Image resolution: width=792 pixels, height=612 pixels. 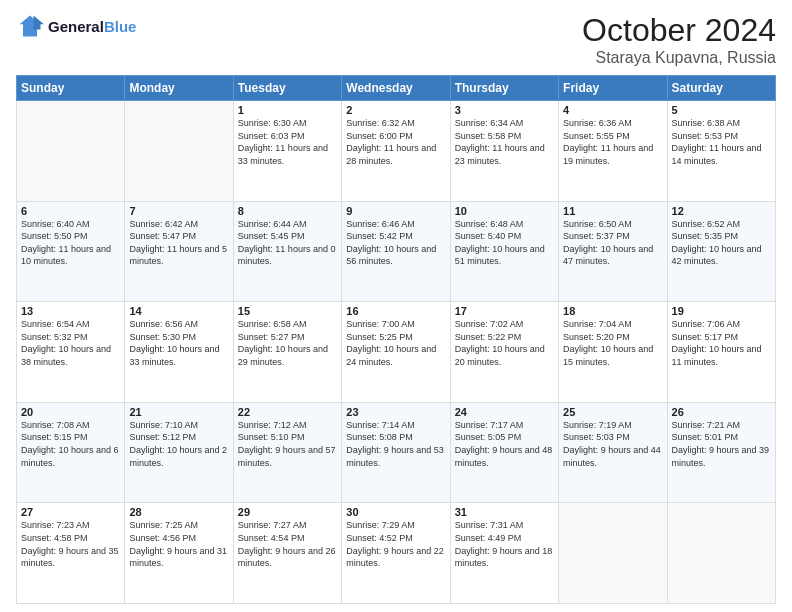 What do you see at coordinates (178, 343) in the screenshot?
I see `day-detail: Sunrise: 6:56 AMSunset: 5:30 PMDaylight:…` at bounding box center [178, 343].